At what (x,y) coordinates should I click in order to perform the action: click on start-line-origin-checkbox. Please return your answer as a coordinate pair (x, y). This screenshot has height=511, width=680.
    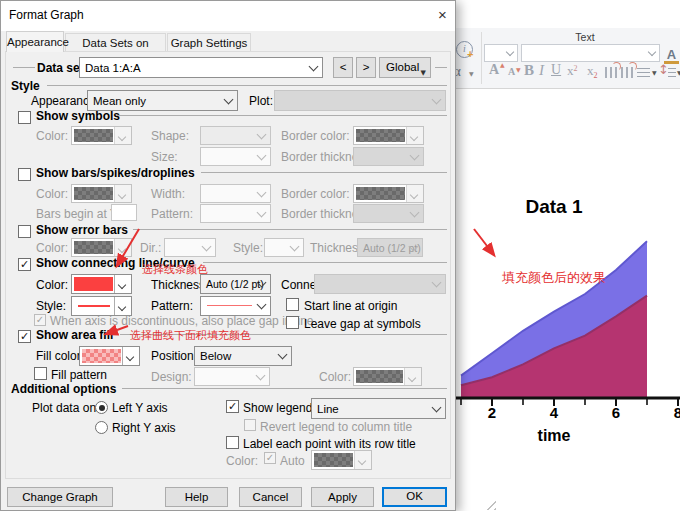
    Looking at the image, I should click on (292, 304).